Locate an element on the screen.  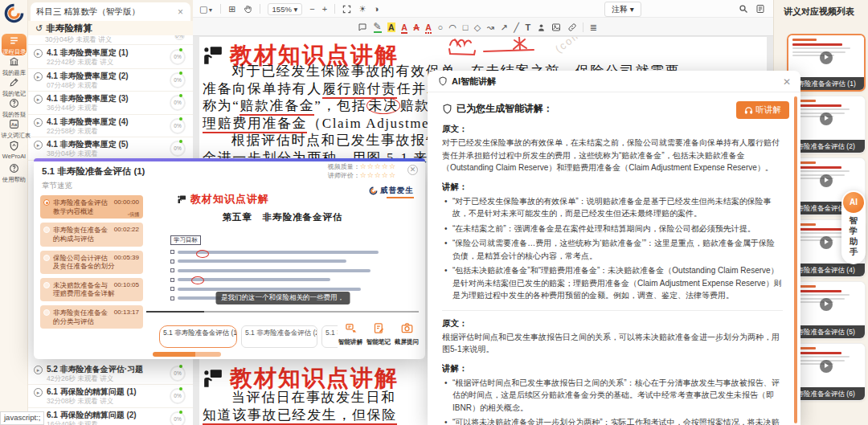
rail-item-help: 使用帮助 is located at coordinates (14, 174).